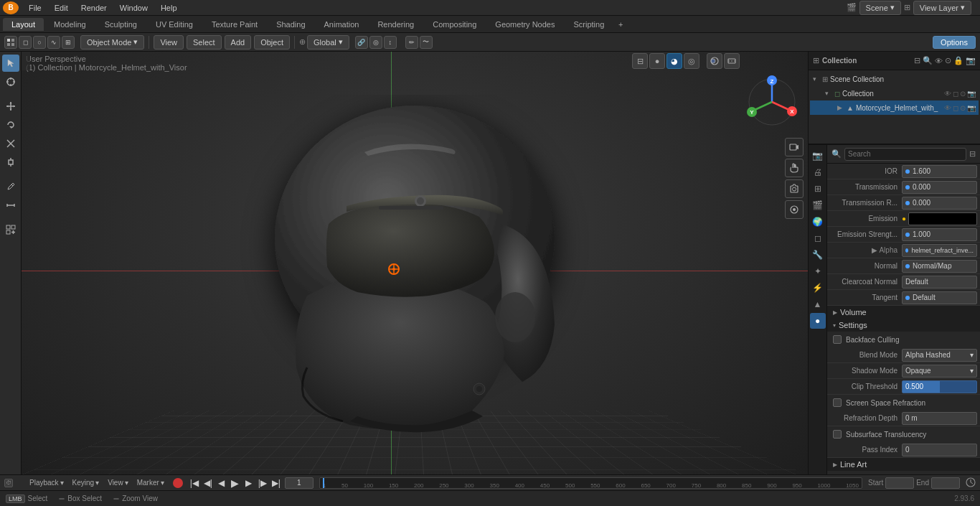 Image resolution: width=980 pixels, height=506 pixels. Describe the element at coordinates (11, 230) in the screenshot. I see `tool-add` at that location.